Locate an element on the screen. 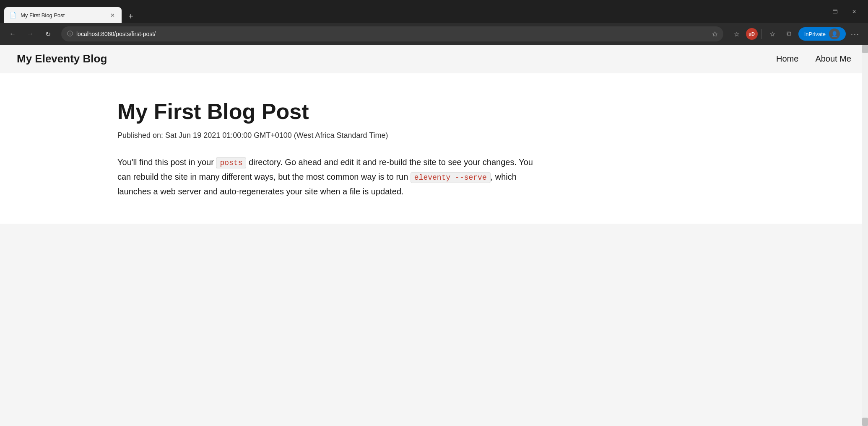 The image size is (868, 426). ublock-icon: uD is located at coordinates (752, 34).